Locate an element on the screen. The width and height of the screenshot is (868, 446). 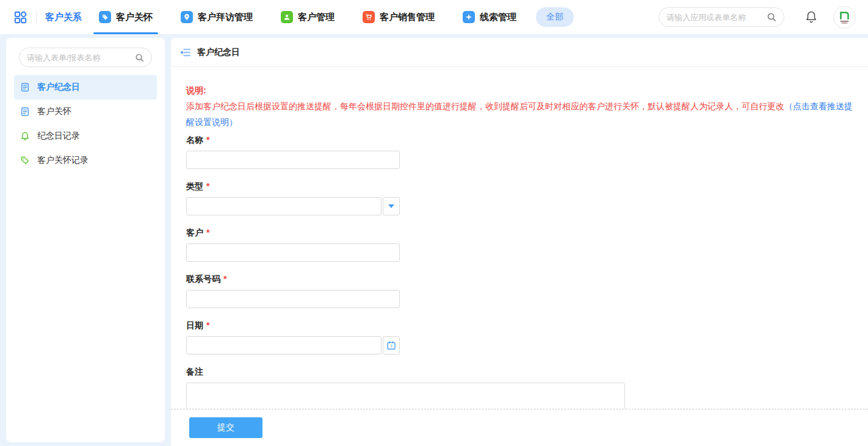
field-label-text: 备注 is located at coordinates (195, 372).